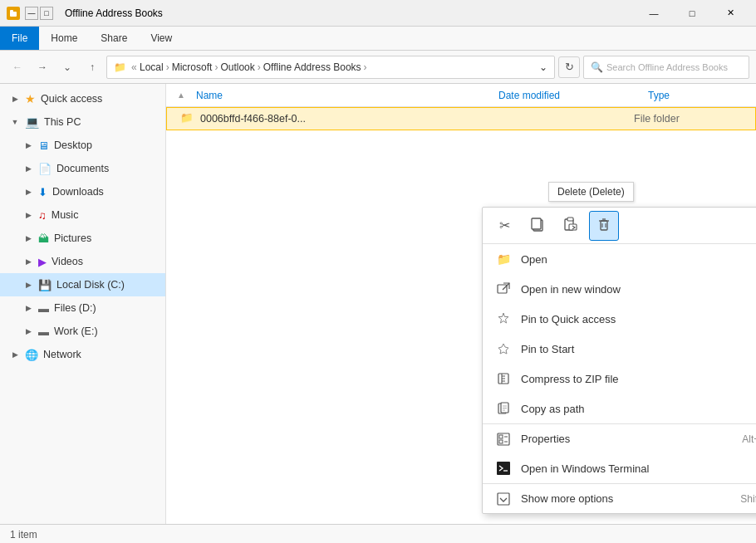 Image resolution: width=756 pixels, height=543 pixels. What do you see at coordinates (378, 533) in the screenshot?
I see `status-bar: 1 item` at bounding box center [378, 533].